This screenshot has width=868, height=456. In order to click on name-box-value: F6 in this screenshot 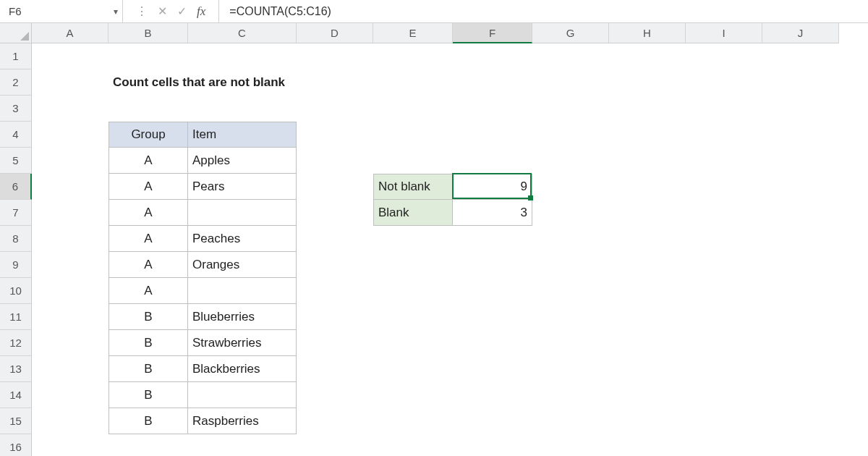, I will do `click(15, 12)`.